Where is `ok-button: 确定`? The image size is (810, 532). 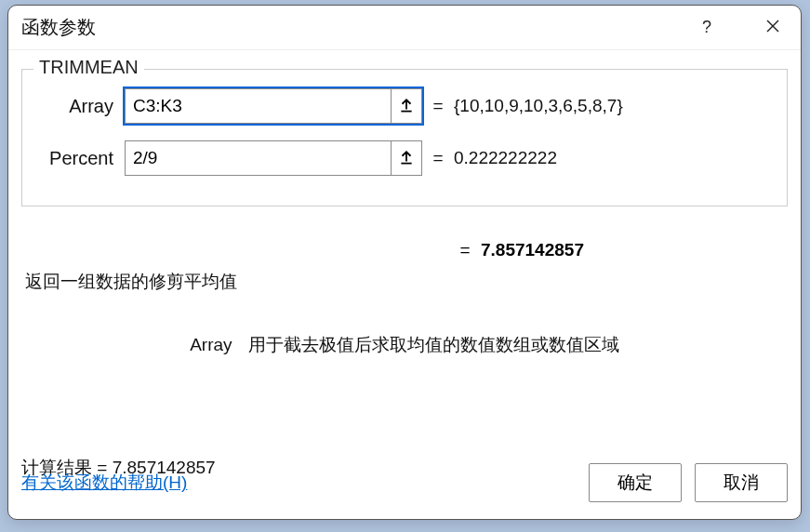 ok-button: 确定 is located at coordinates (635, 483).